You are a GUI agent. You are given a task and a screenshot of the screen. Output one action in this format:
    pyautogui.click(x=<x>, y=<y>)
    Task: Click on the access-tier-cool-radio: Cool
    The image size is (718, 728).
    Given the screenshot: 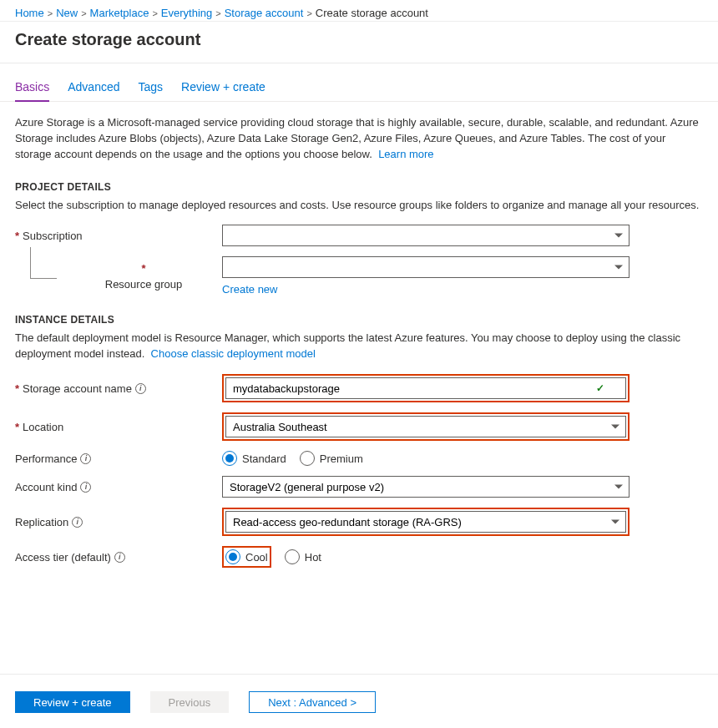 What is the action you would take?
    pyautogui.click(x=247, y=557)
    